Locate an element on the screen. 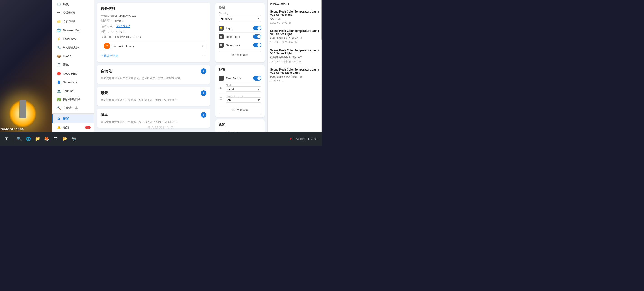 This screenshot has width=644, height=291. diagnostic-card: 诊断 ⌘ Command — 添加到仪表盘 is located at coordinates (240, 126).